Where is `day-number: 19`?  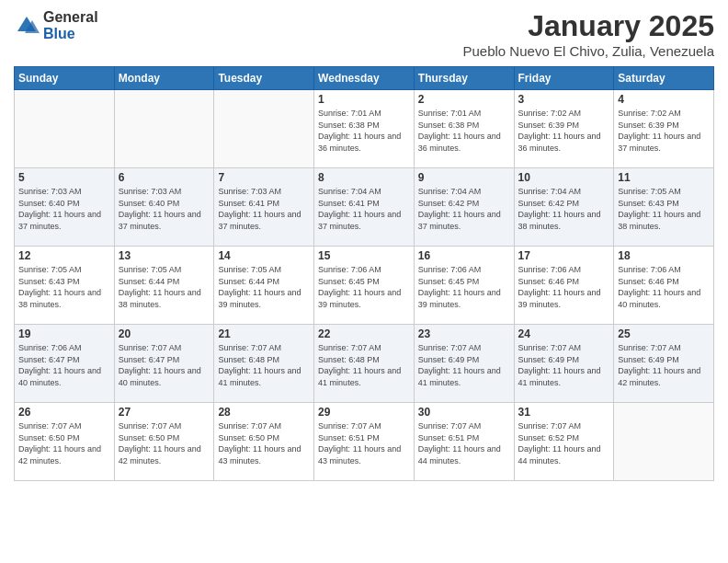 day-number: 19 is located at coordinates (64, 334).